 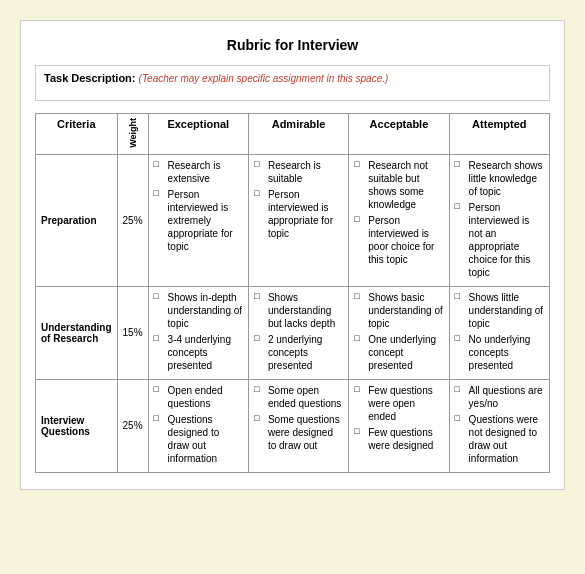 I want to click on list-item: 2 underlying concepts presented, so click(x=298, y=352).